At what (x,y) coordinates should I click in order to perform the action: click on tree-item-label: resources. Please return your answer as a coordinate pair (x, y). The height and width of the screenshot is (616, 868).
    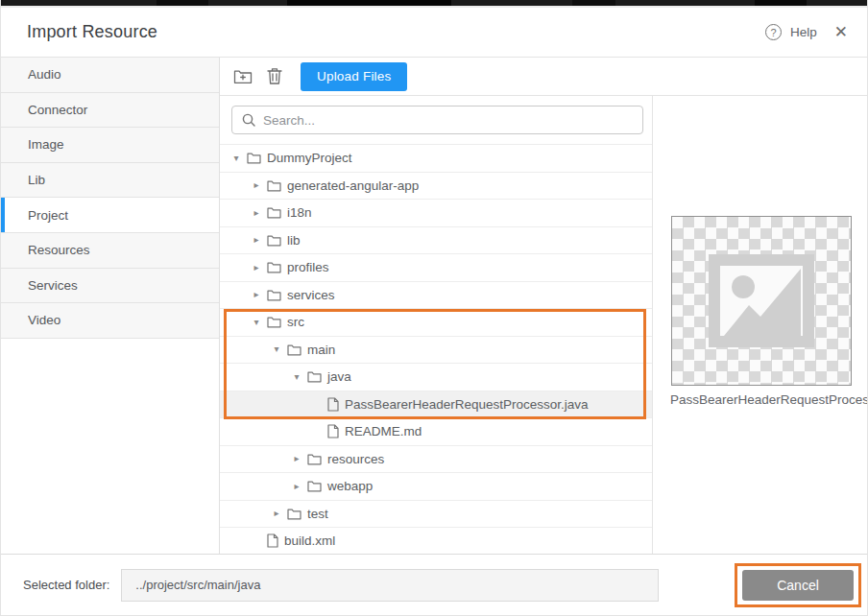
    Looking at the image, I should click on (355, 459).